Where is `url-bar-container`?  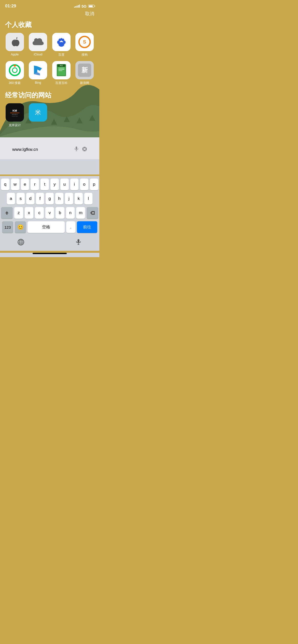
url-bar-container is located at coordinates (50, 150).